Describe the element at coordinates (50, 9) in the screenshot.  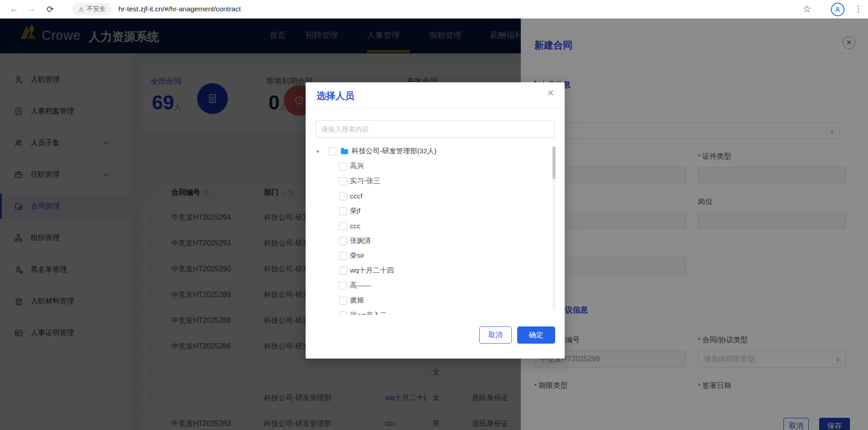
I see `browser-refresh-icon: ⟳` at that location.